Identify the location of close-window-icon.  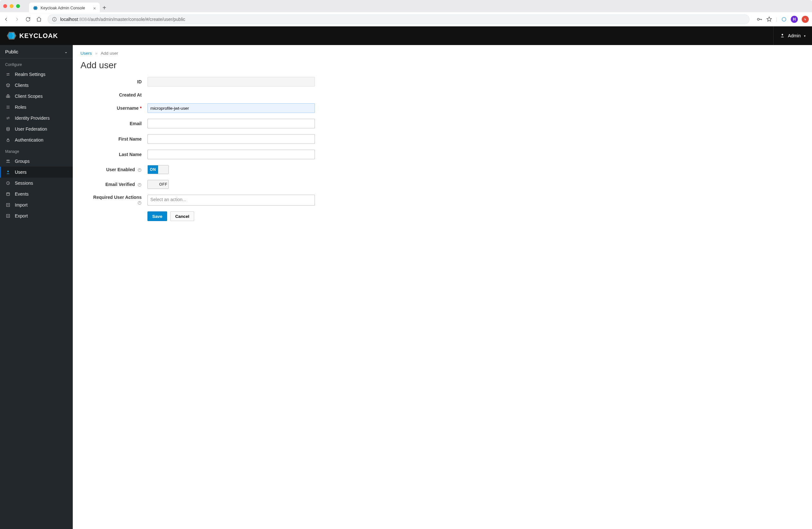
(5, 6).